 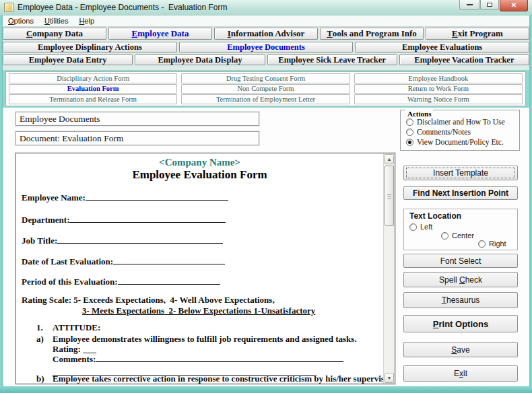 What do you see at coordinates (21, 21) in the screenshot?
I see `menu-options: Options` at bounding box center [21, 21].